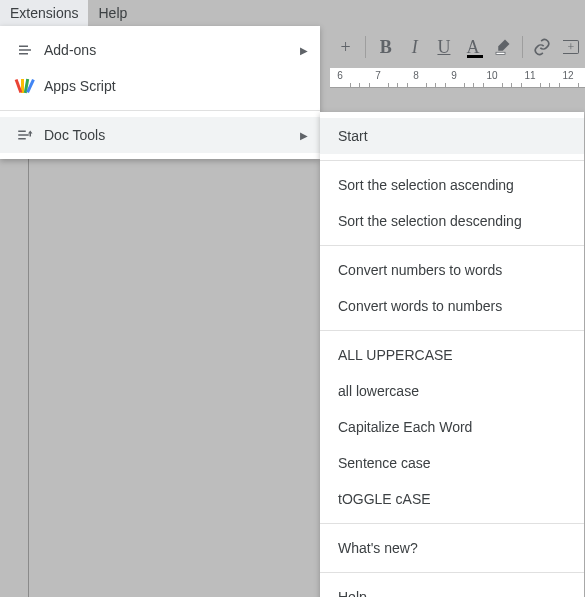  What do you see at coordinates (571, 47) in the screenshot?
I see `comment-plus-icon: +` at bounding box center [571, 47].